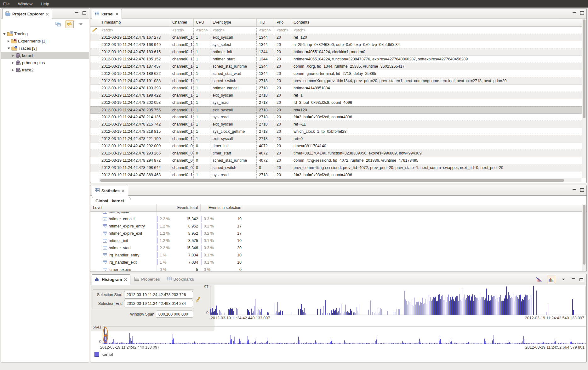  Describe the element at coordinates (336, 139) in the screenshot. I see `event-row: 2012-03-19 11:24:42.478 221 190channel0_…` at that location.